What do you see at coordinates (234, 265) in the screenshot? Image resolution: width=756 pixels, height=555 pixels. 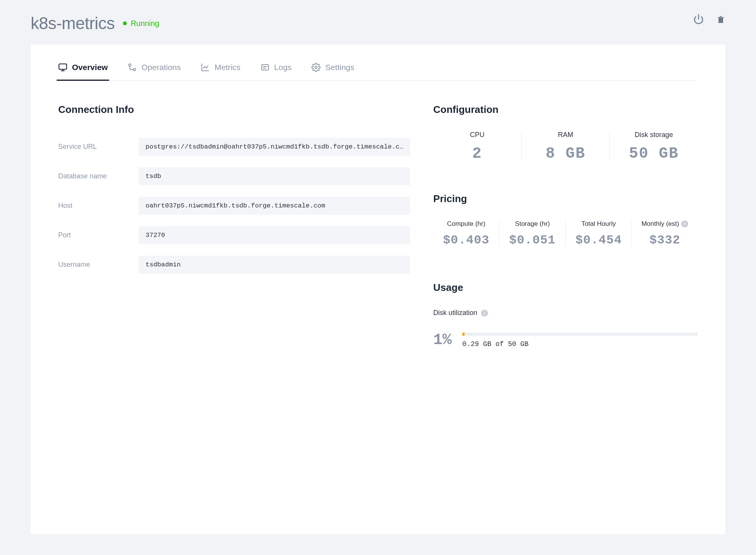 I see `field-username: Username tsdbadmin` at bounding box center [234, 265].